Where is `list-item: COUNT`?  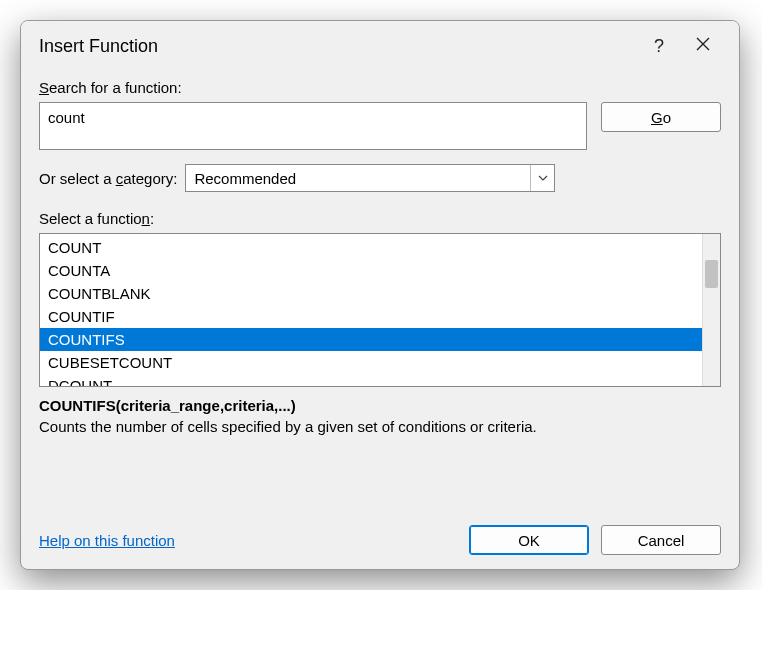 list-item: COUNT is located at coordinates (371, 248).